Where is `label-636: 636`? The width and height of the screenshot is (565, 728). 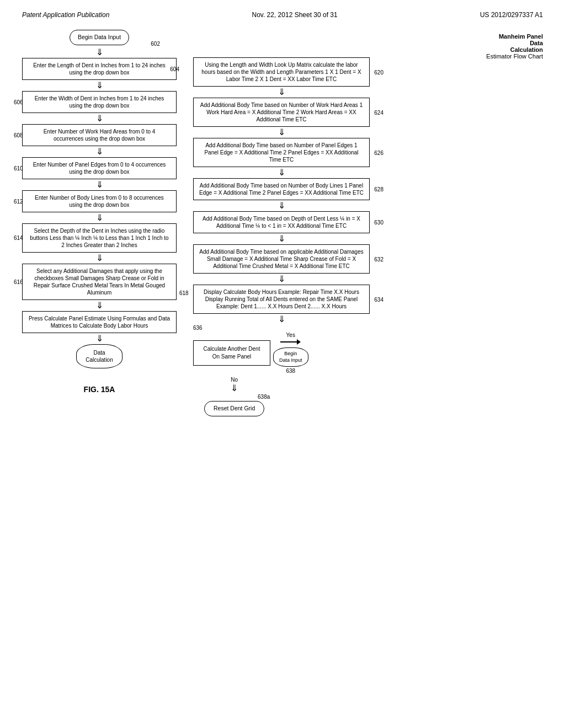
label-636: 636 is located at coordinates (198, 328).